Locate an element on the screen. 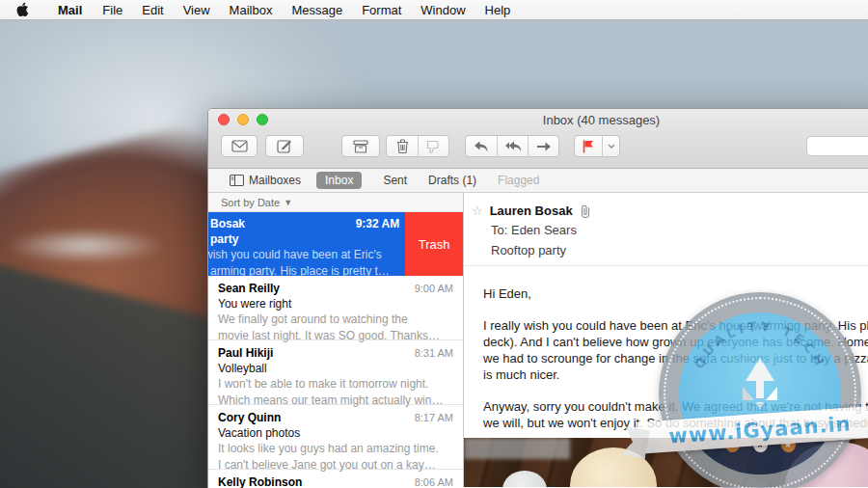  tab-sent: Sent is located at coordinates (395, 180).